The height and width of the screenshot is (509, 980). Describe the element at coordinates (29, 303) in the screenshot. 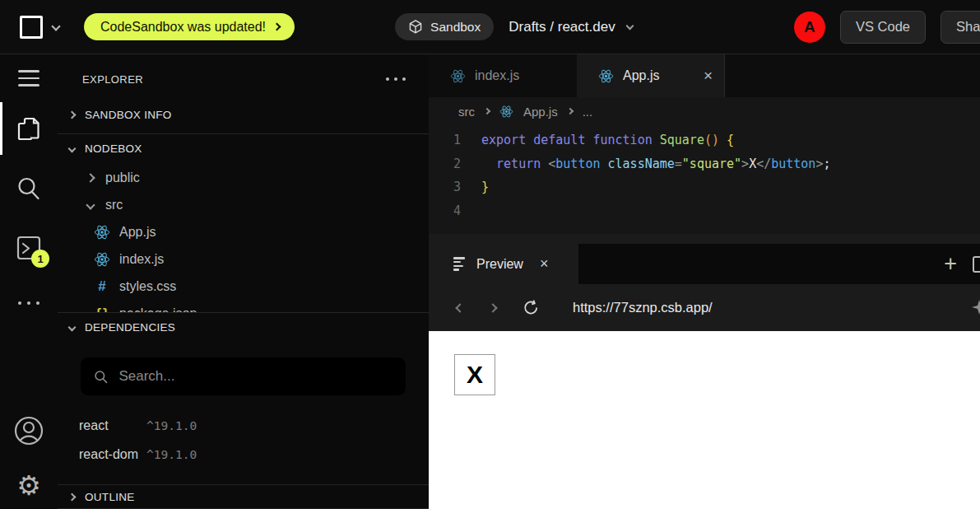

I see `more-icon` at that location.